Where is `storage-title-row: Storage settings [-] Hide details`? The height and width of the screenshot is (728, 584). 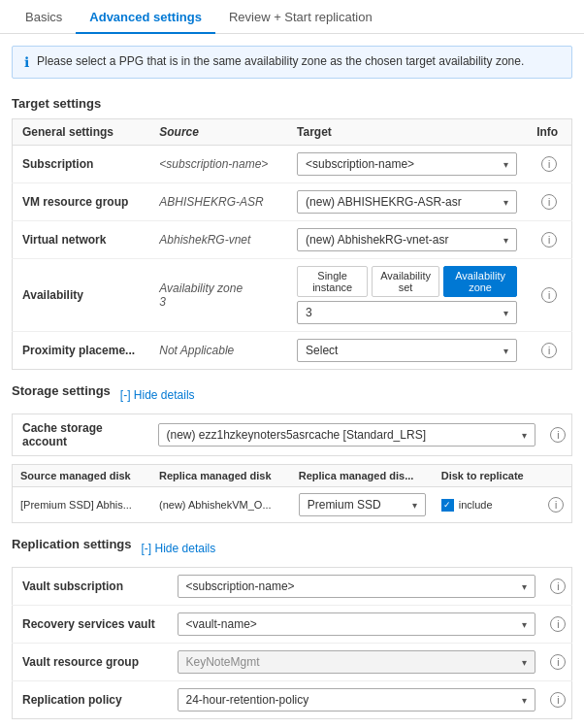
storage-title-row: Storage settings [-] Hide details is located at coordinates (292, 394).